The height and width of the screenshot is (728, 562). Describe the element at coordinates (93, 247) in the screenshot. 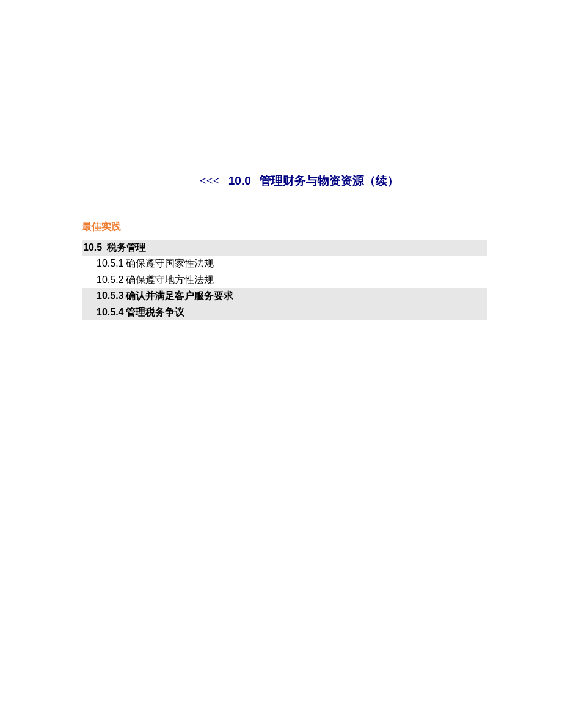

I see `section-number: 10.5` at that location.